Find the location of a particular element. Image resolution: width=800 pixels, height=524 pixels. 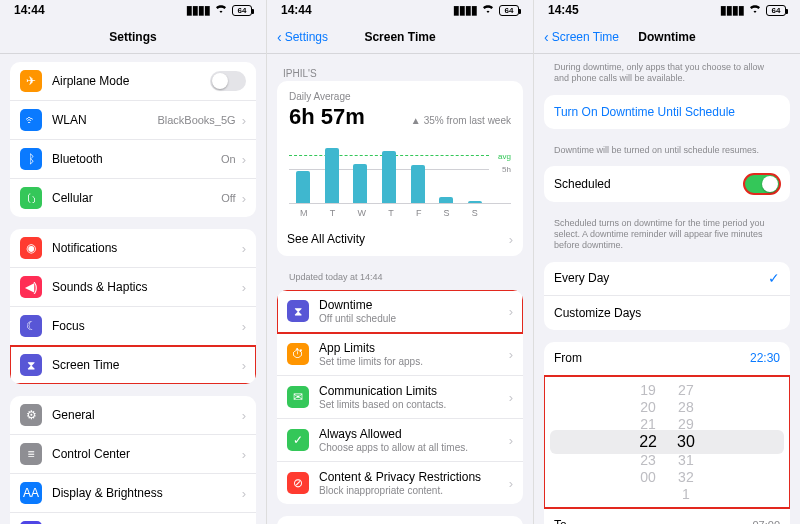

scheduled-toggle is located at coordinates (762, 184).